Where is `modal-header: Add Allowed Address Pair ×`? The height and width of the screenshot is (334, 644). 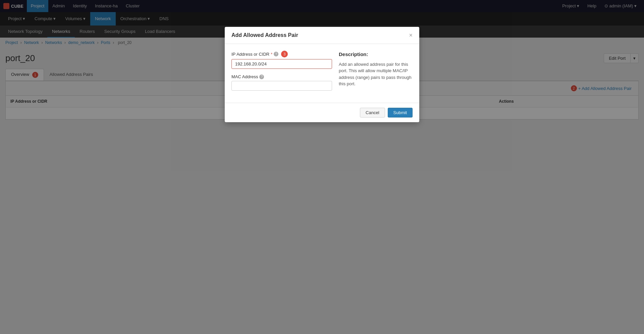 modal-header: Add Allowed Address Pair × is located at coordinates (322, 36).